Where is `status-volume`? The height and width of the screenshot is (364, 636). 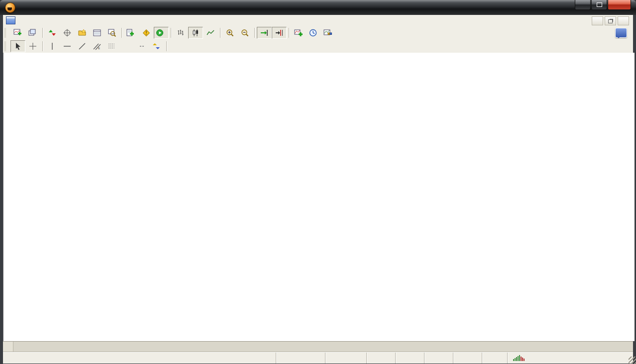 status-volume is located at coordinates (495, 358).